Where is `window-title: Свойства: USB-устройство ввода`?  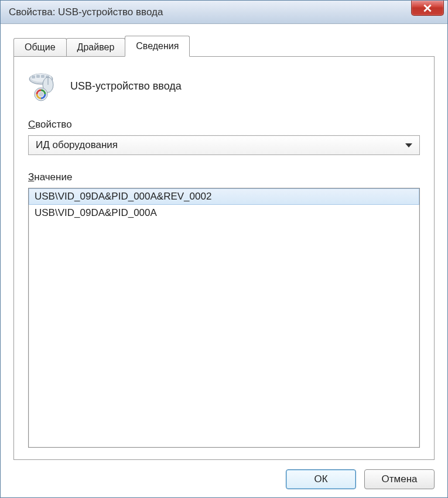
window-title: Свойства: USB-устройство ввода is located at coordinates (86, 12).